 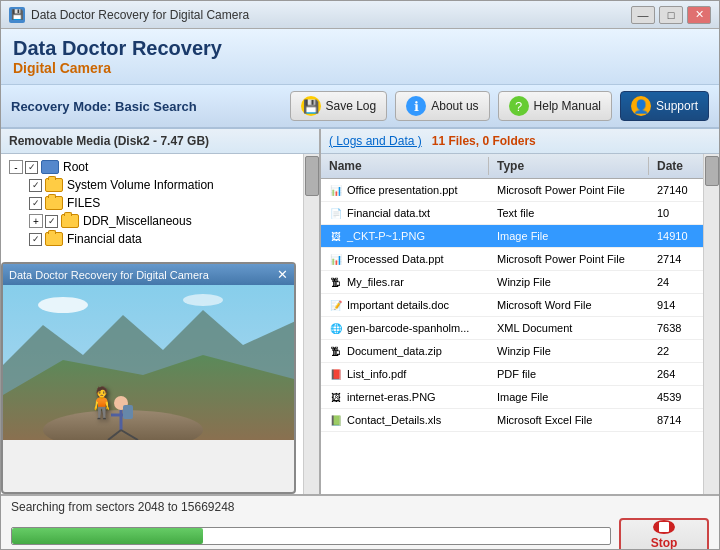 What do you see at coordinates (671, 15) in the screenshot?
I see `title-bar-controls: — □ ✕` at bounding box center [671, 15].